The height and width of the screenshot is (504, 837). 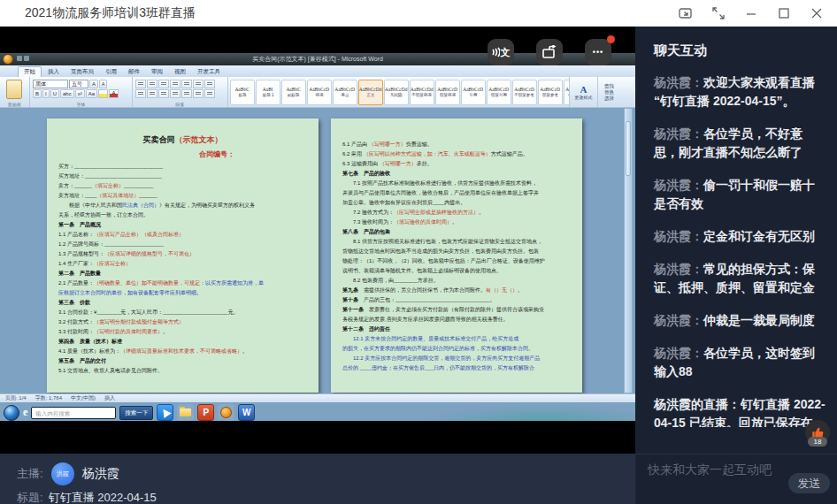 I want to click on style-chip: AaBbCcD书籍标题, so click(x=566, y=92).